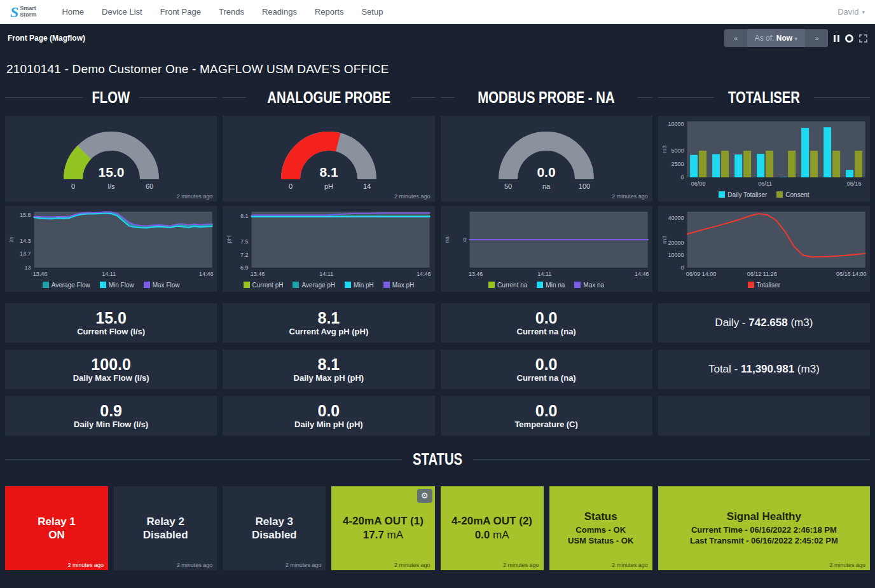  I want to click on nav-item-setup: Setup, so click(372, 11).